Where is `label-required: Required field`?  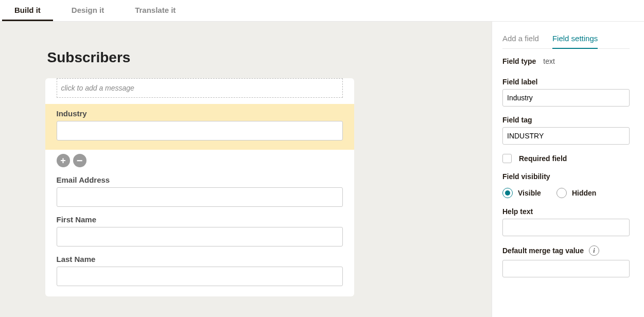
label-required: Required field is located at coordinates (543, 158).